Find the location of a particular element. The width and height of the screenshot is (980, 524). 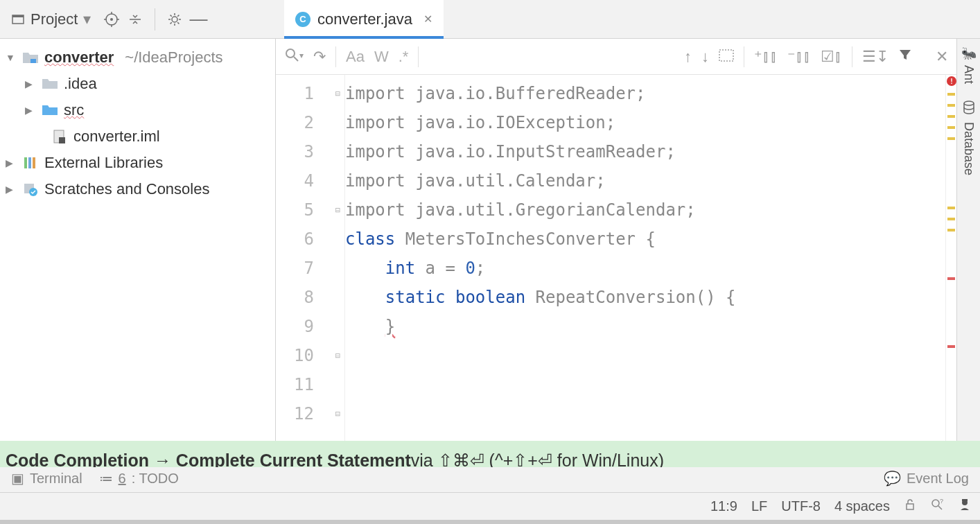

inspection-icon: ? is located at coordinates (937, 506).